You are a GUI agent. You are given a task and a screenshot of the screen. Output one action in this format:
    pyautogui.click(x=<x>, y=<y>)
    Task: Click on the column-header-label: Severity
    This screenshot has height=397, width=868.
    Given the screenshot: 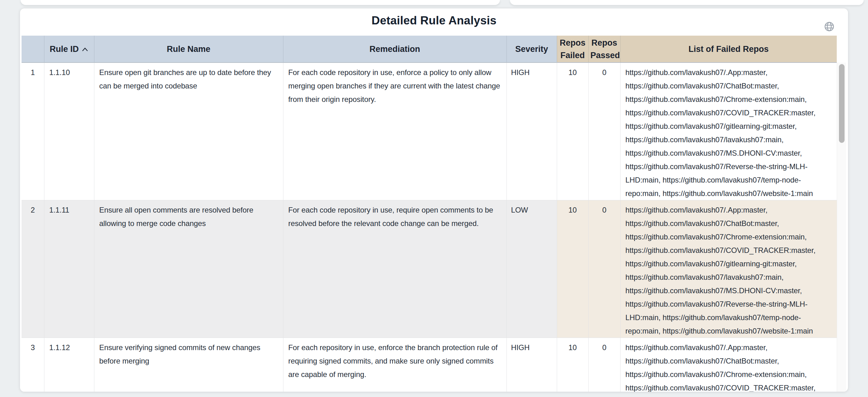 What is the action you would take?
    pyautogui.click(x=532, y=49)
    